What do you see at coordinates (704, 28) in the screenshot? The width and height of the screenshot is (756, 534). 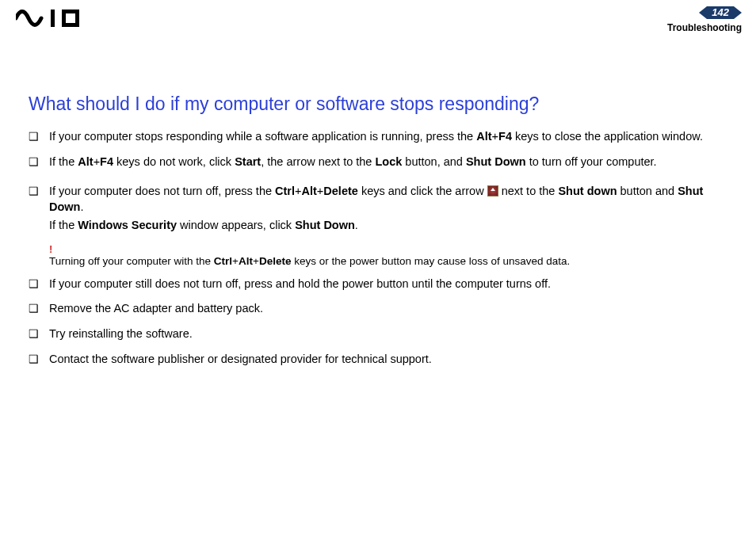 I see `section-label: Troubleshooting` at bounding box center [704, 28].